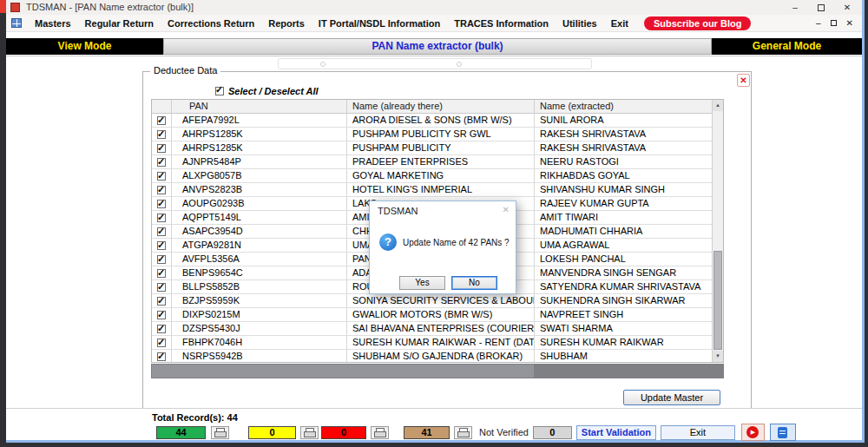  Describe the element at coordinates (783, 432) in the screenshot. I see `calculator-button` at that location.